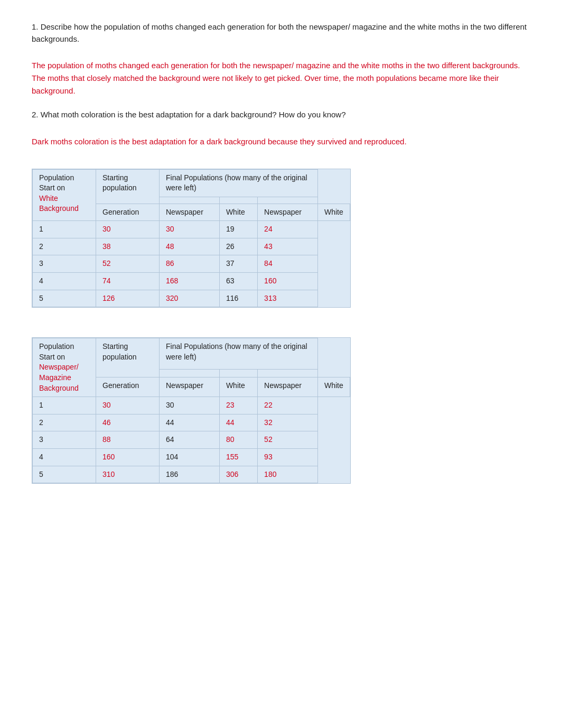 This screenshot has height=728, width=561. I want to click on table2-gen-5: 5, so click(64, 475).